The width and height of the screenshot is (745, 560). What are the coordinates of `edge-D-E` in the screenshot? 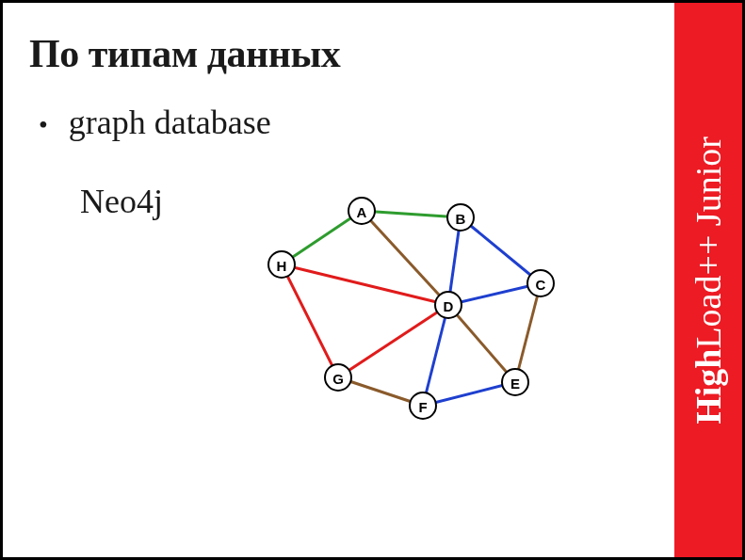 It's located at (482, 344).